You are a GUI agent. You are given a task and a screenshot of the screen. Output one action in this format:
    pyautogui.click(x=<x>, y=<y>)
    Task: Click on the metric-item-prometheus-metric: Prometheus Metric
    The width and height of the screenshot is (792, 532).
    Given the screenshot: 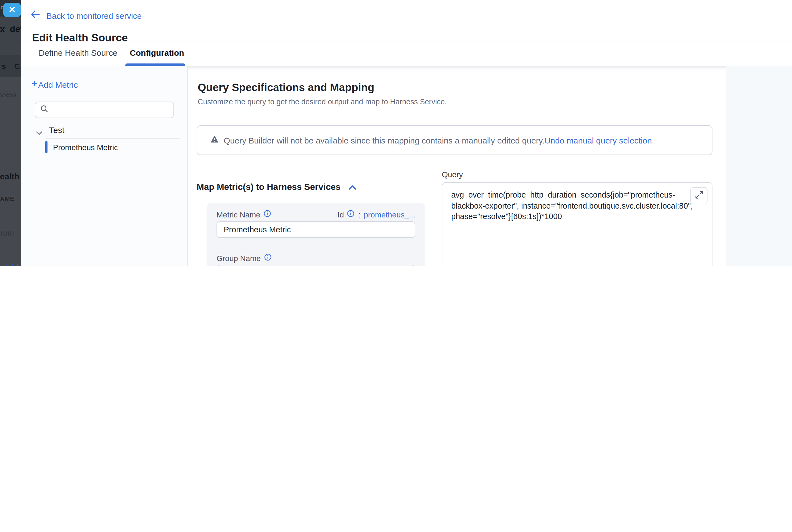 What is the action you would take?
    pyautogui.click(x=81, y=147)
    